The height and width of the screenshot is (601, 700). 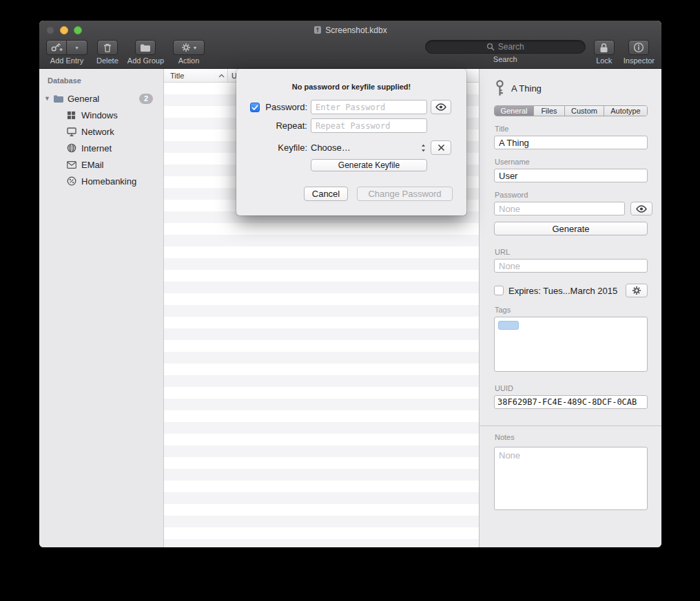 I want to click on lock-icon, so click(x=604, y=48).